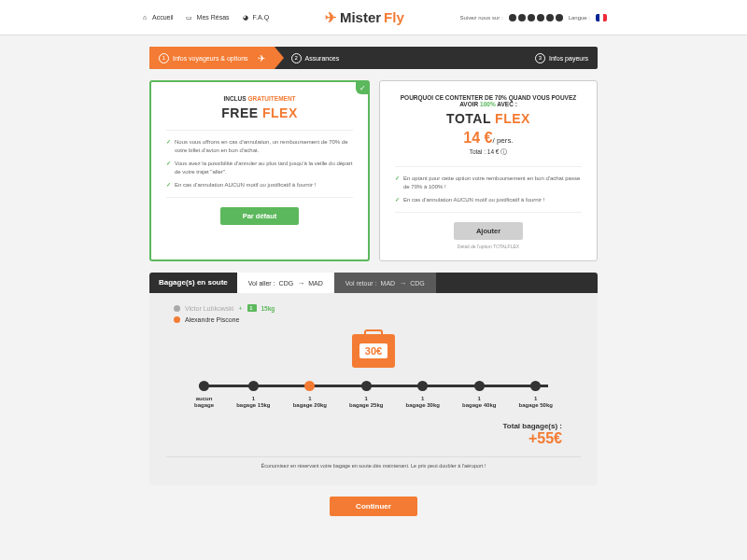 This screenshot has height=560, width=747. What do you see at coordinates (204, 18) in the screenshot?
I see `main-nav: ⌂Accueil ▭Mes Résas ◕F.A.Q` at bounding box center [204, 18].